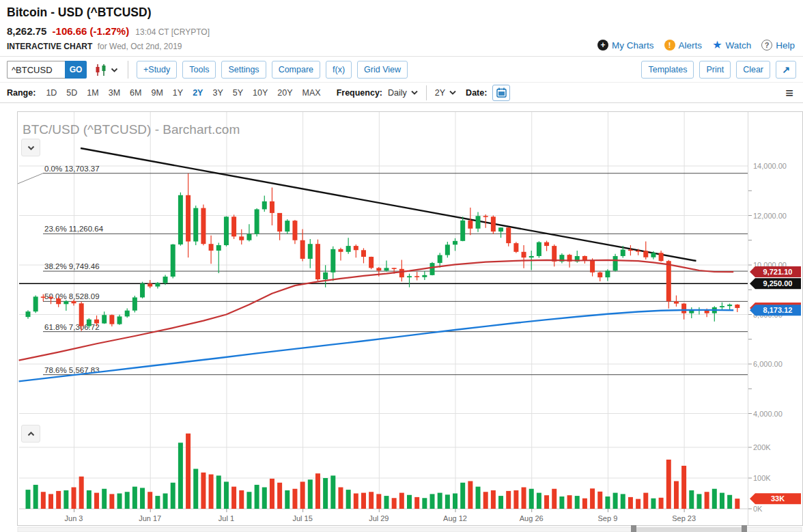 The height and width of the screenshot is (532, 803). What do you see at coordinates (501, 93) in the screenshot?
I see `date-picker-button` at bounding box center [501, 93].